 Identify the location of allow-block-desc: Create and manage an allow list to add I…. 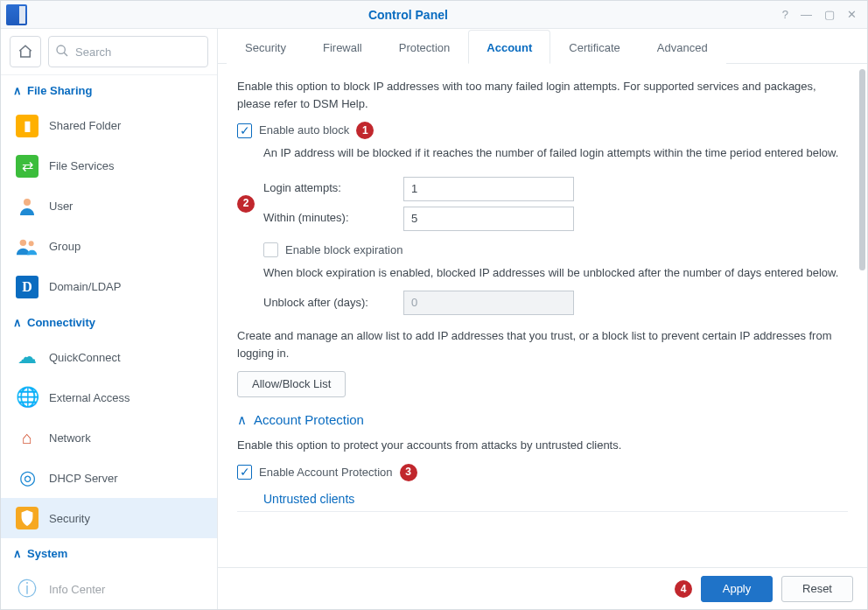
(542, 345).